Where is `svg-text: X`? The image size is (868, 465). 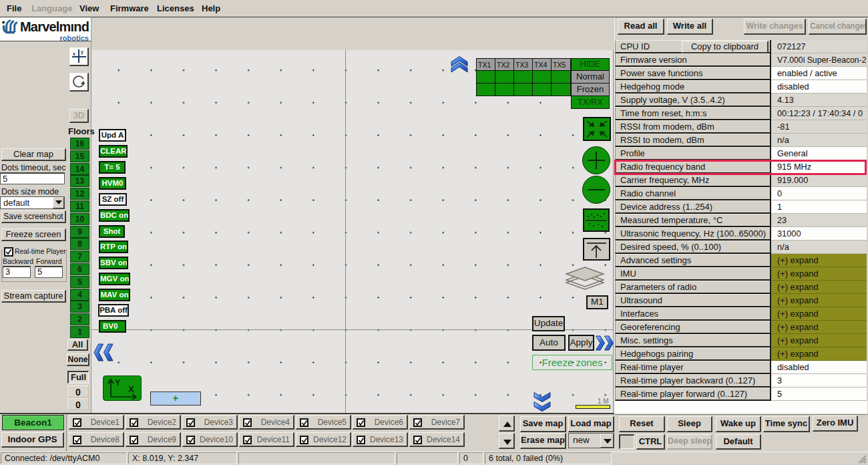 svg-text: X is located at coordinates (131, 389).